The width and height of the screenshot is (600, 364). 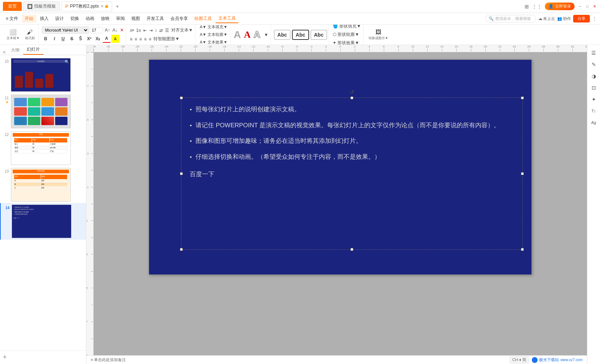 I want to click on large-a-plain: A, so click(x=237, y=35).